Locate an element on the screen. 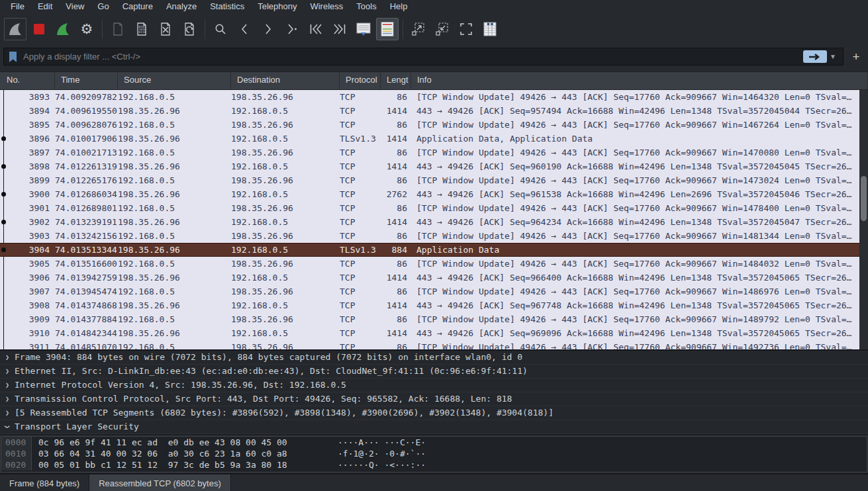 Image resolution: width=868 pixels, height=491 pixels. stop-capture-button is located at coordinates (39, 29).